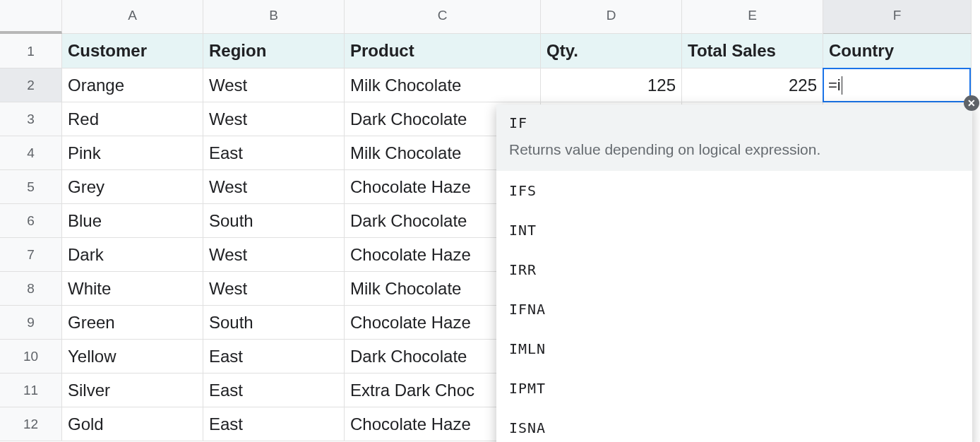  Describe the element at coordinates (835, 85) in the screenshot. I see `formula-text: =i` at that location.